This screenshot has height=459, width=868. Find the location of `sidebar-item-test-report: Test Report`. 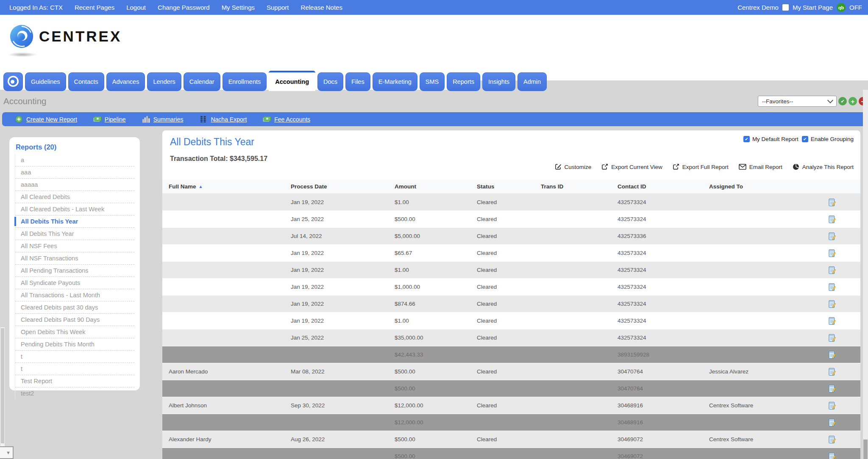

sidebar-item-test-report: Test Report is located at coordinates (75, 381).